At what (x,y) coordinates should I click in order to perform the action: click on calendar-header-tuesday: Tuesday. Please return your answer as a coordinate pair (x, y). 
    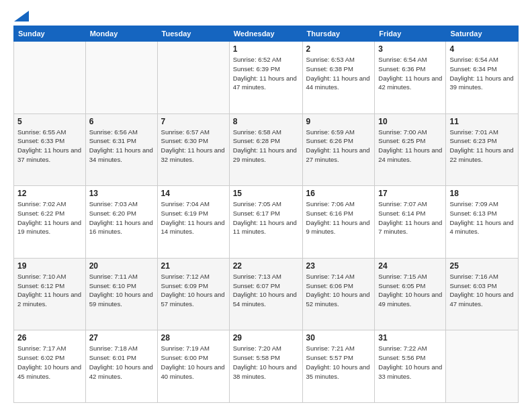
    Looking at the image, I should click on (193, 34).